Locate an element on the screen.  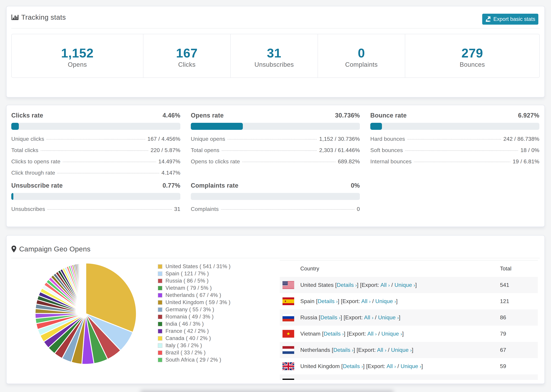
export-basic-stats-button: Export basic stats is located at coordinates (510, 19).